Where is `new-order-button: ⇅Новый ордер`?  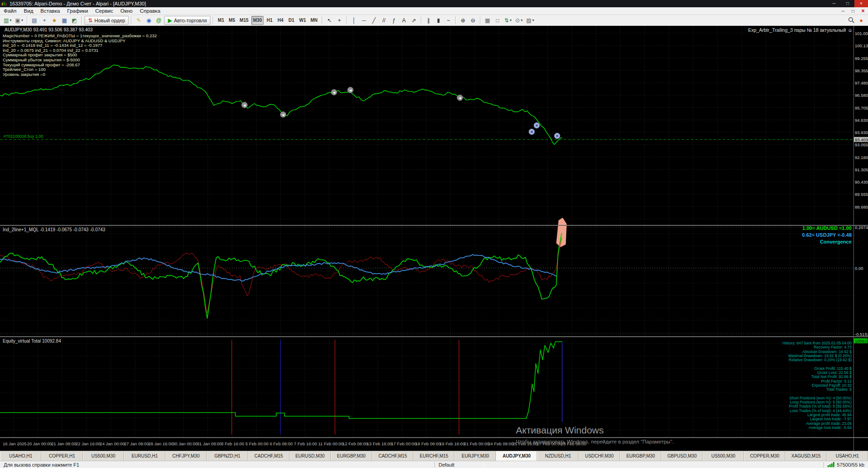
new-order-button: ⇅Новый ордер is located at coordinates (107, 20).